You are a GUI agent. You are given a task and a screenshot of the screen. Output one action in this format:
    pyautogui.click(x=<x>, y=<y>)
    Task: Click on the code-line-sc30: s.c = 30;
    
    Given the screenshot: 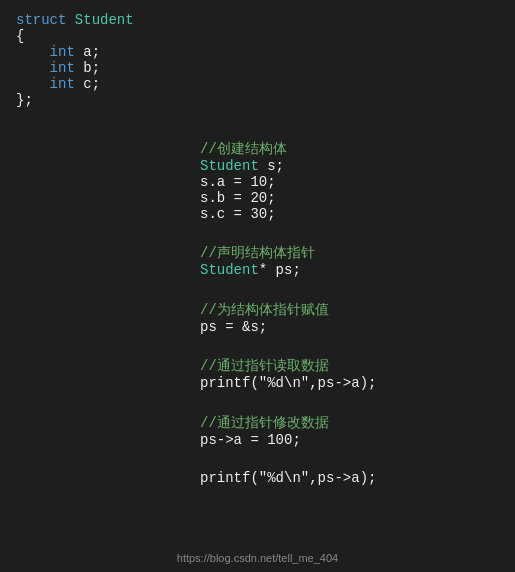 What is the action you would take?
    pyautogui.click(x=288, y=214)
    